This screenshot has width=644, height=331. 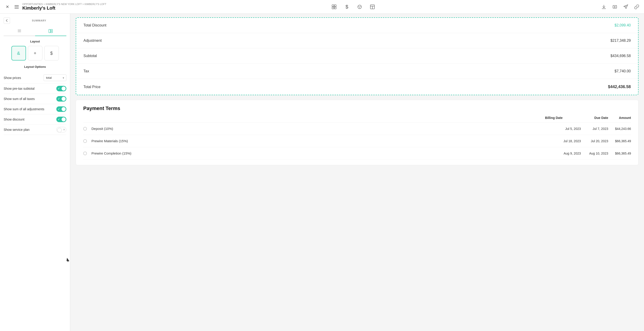 I want to click on sidebar-tabs, so click(x=35, y=31).